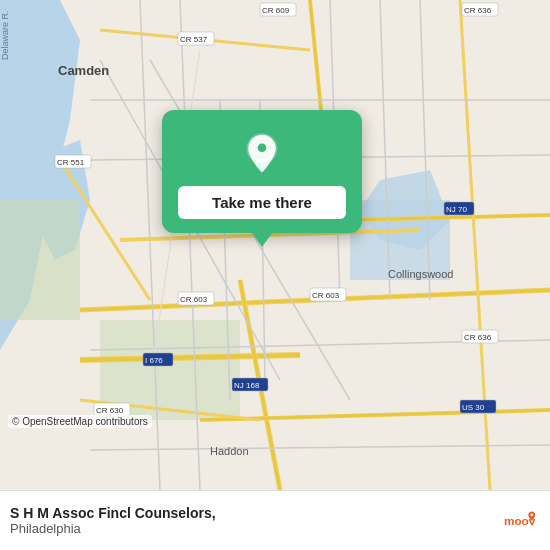 The height and width of the screenshot is (550, 550). I want to click on svg-text: NJ 70, so click(456, 210).